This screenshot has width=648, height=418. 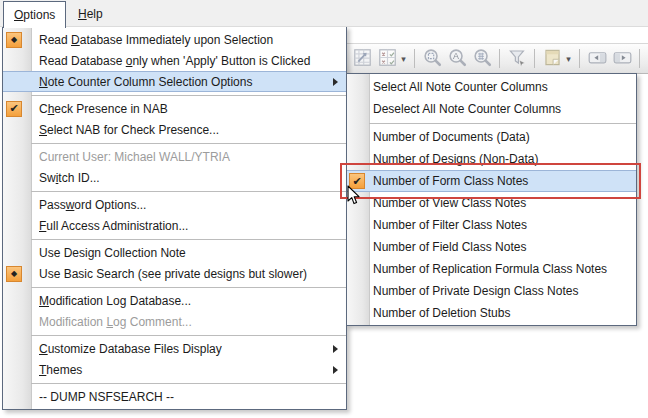 I want to click on zoom-font-icon: A, so click(x=458, y=59).